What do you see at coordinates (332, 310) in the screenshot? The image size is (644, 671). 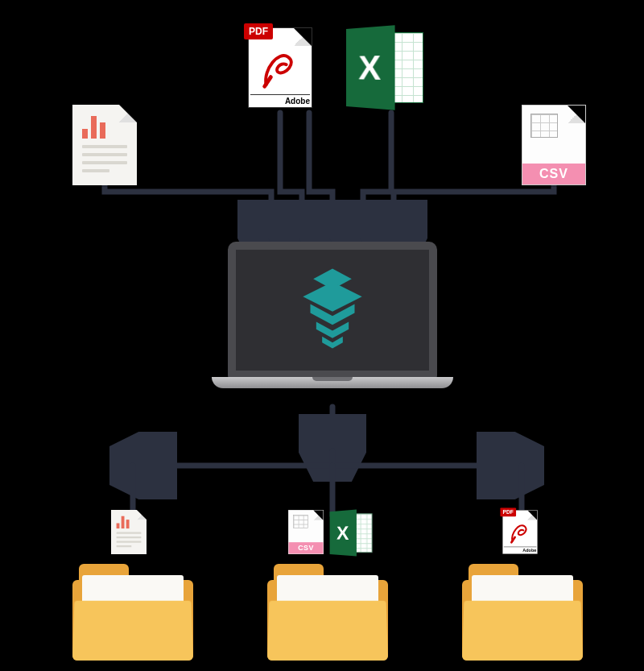 I see `stack-logo-icon` at bounding box center [332, 310].